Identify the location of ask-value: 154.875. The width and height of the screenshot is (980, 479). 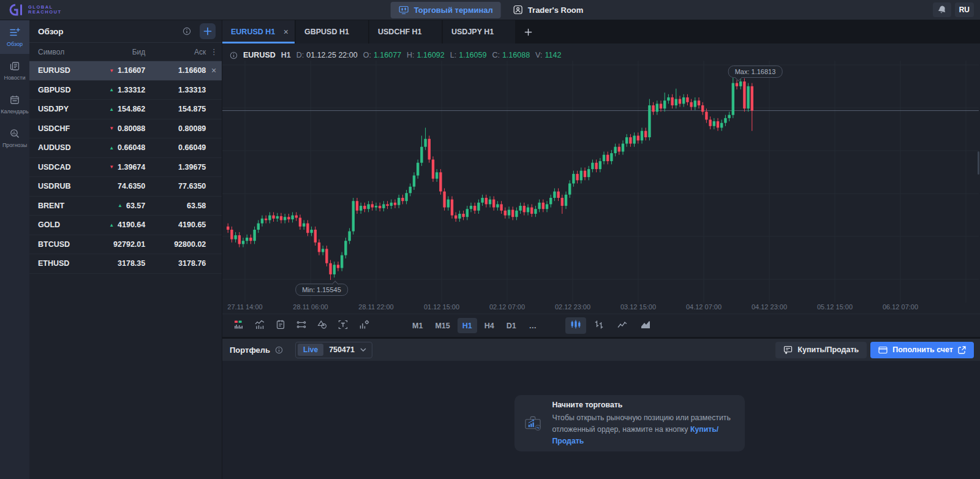
(175, 109).